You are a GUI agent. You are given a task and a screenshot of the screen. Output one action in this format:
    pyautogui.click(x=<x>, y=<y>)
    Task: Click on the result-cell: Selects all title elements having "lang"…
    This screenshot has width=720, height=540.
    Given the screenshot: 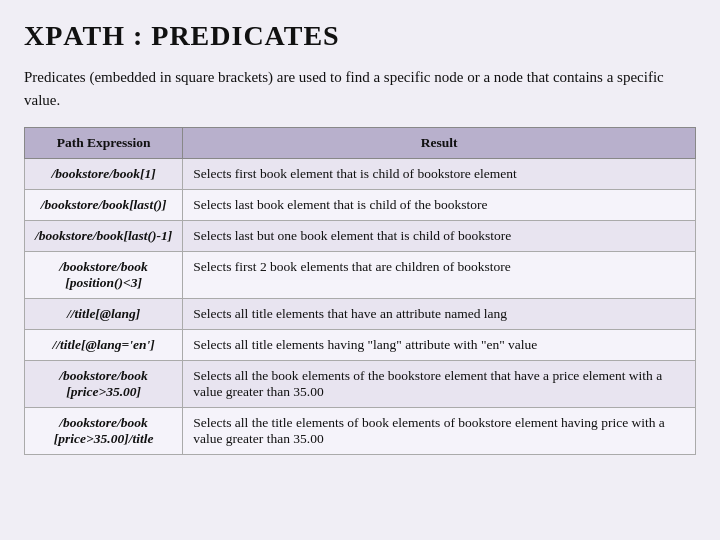 What is the action you would take?
    pyautogui.click(x=440, y=346)
    